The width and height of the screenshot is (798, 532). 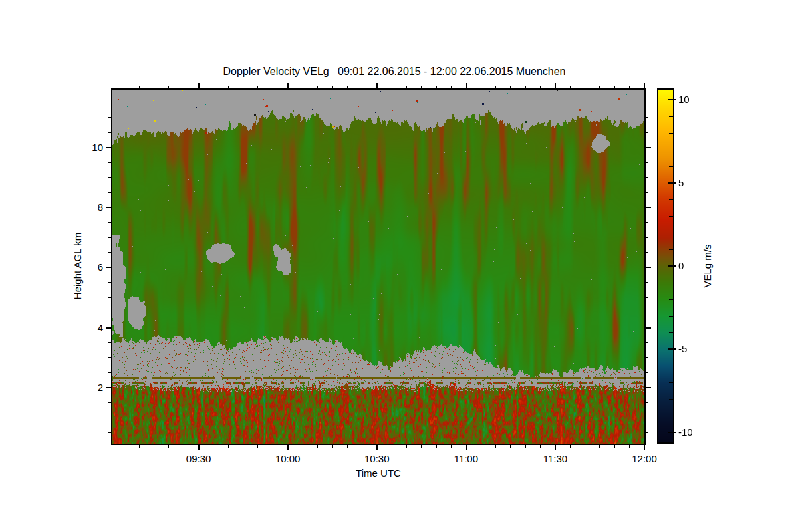 I want to click on colorbar-tick-label: 5, so click(x=693, y=183).